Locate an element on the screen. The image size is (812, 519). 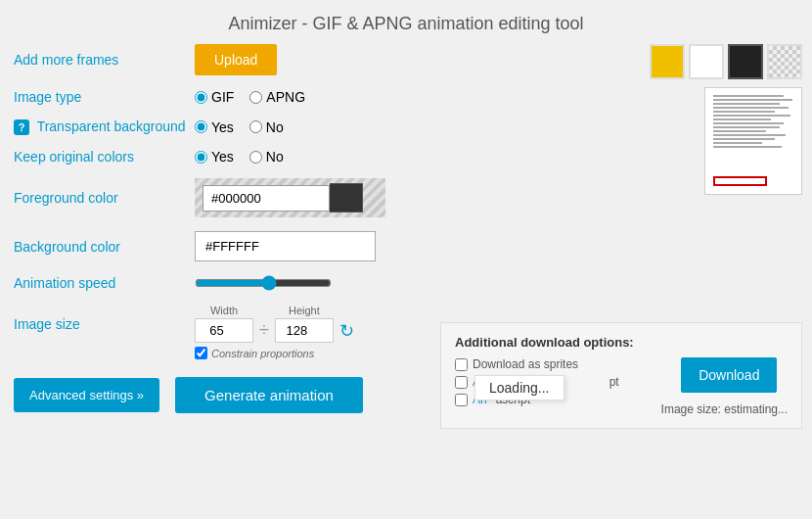
keep-colors-row: Keep original colors Yes No is located at coordinates (215, 157).